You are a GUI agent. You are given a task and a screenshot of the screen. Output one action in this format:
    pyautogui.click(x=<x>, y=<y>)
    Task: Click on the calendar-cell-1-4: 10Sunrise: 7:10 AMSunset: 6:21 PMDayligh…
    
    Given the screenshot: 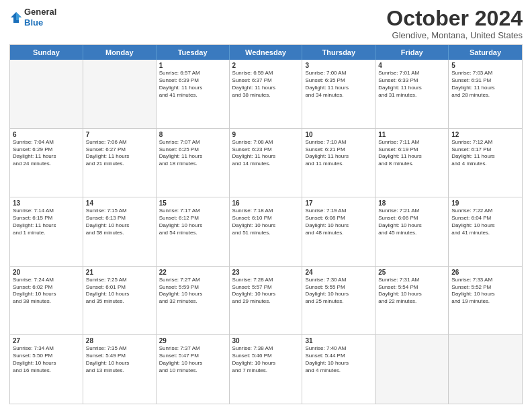 What is the action you would take?
    pyautogui.click(x=339, y=163)
    